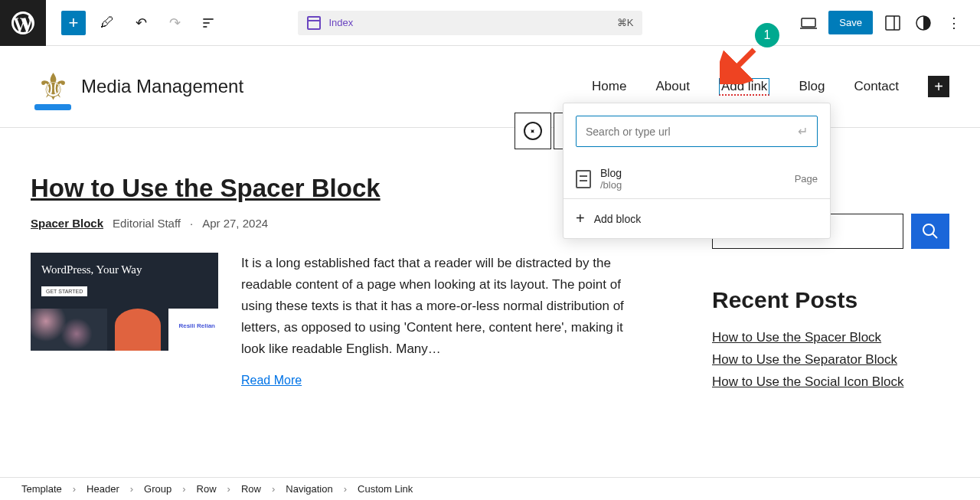 This screenshot has height=500, width=980. I want to click on site-title: Media Management, so click(162, 87).